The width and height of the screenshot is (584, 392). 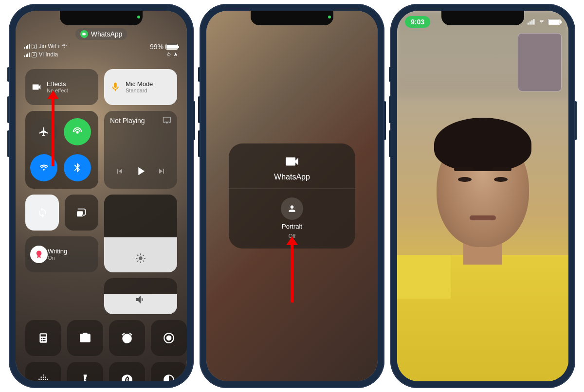 I want to click on airplay-icon, so click(x=167, y=120).